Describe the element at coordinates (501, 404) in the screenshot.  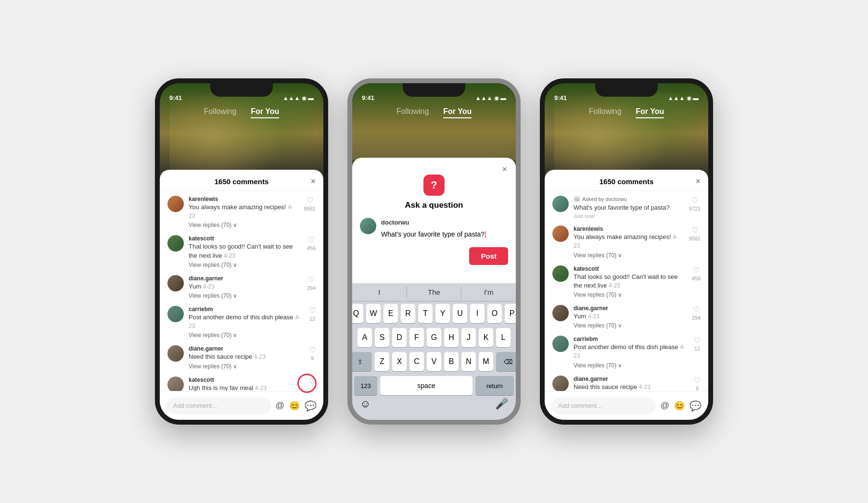
I see `kb-mic-icon: 🎤` at that location.